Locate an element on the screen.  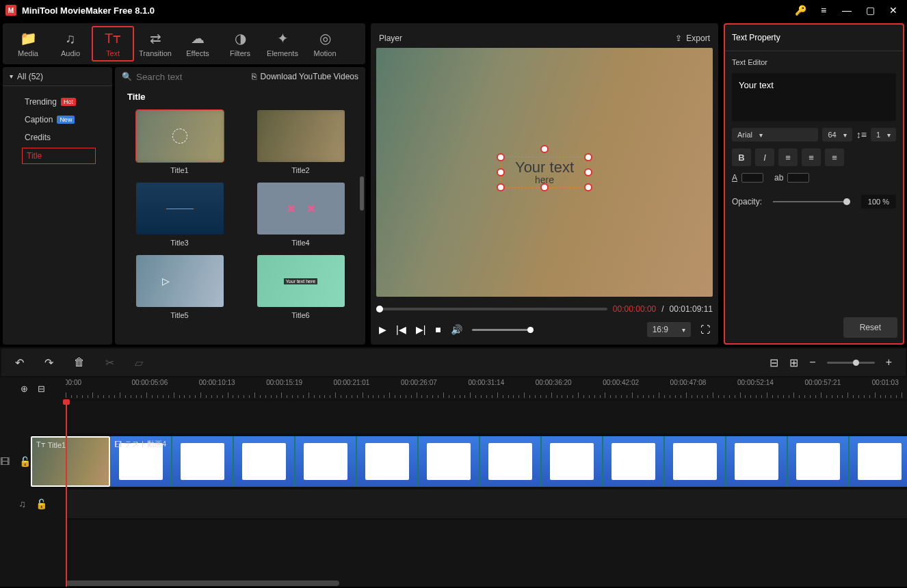
aspect-ratio-select: 16:9 is located at coordinates (669, 330).